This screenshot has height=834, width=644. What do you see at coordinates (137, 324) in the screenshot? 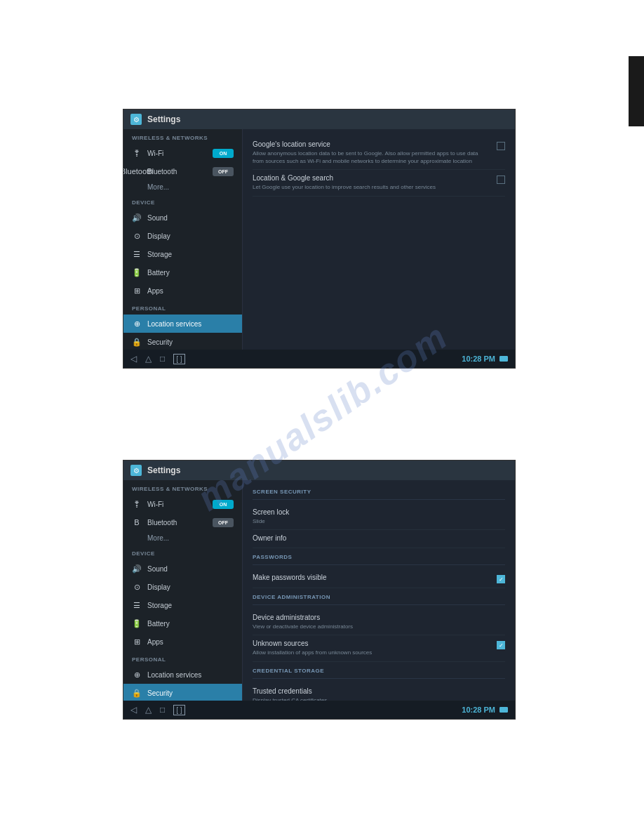
I see `location-icon-1: ⊕` at bounding box center [137, 324].